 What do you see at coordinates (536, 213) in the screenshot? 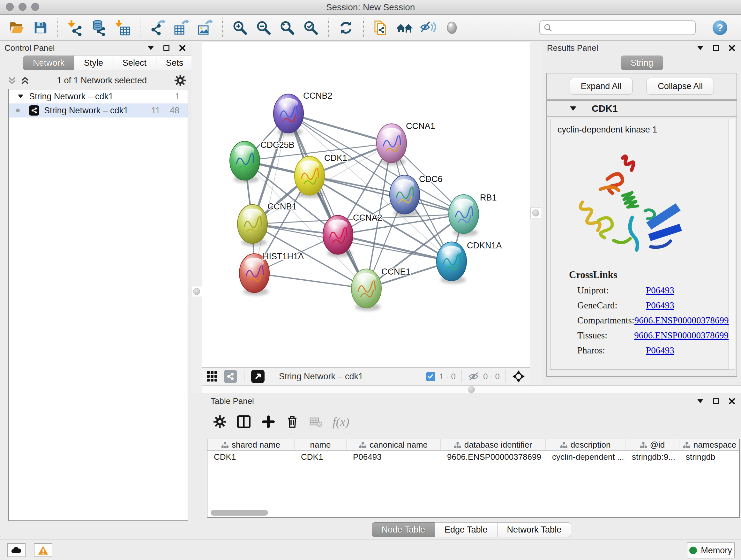
I see `right-splitter-handle` at bounding box center [536, 213].